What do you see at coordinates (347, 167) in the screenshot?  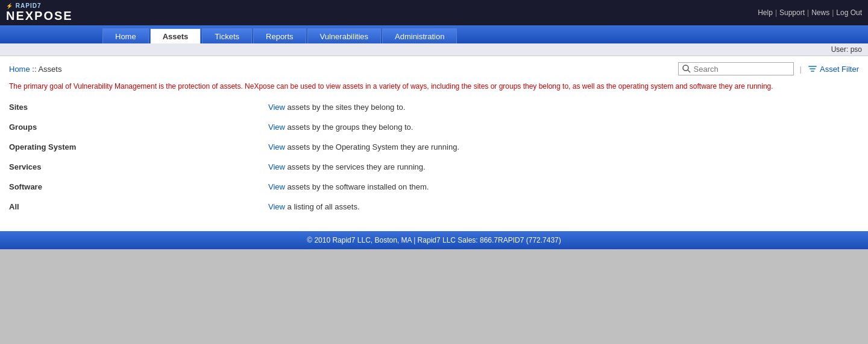 I see `asset-description: View assets by the services they are run…` at bounding box center [347, 167].